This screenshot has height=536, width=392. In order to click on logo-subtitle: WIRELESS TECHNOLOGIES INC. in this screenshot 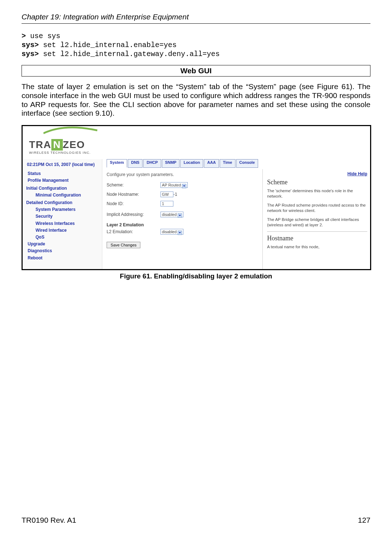, I will do `click(74, 153)`.